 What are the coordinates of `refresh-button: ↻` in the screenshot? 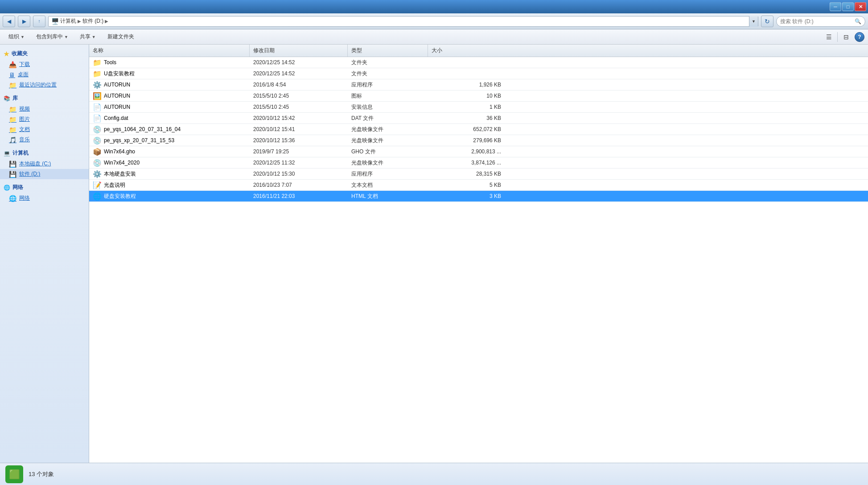 It's located at (767, 21).